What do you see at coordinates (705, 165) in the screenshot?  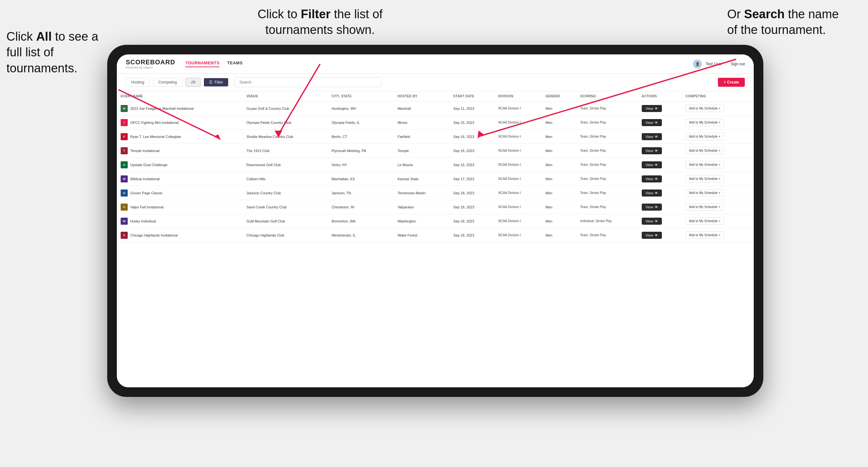 I see `add-schedule-label-5: Add to My Schedule +` at bounding box center [705, 165].